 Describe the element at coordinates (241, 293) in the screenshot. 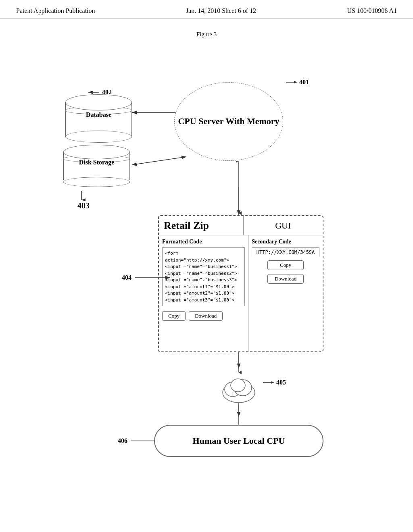

I see `retail-zip-content: Formatted Code <form action="http://xxy.…` at that location.